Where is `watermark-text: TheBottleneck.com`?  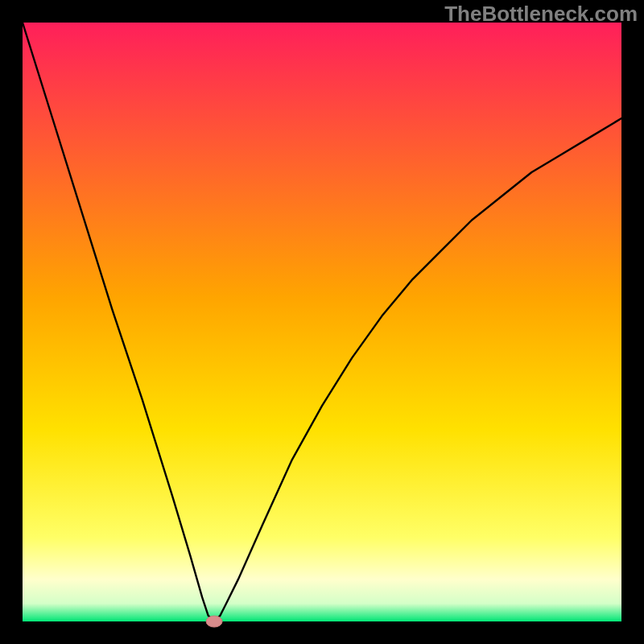
watermark-text: TheBottleneck.com is located at coordinates (541, 14).